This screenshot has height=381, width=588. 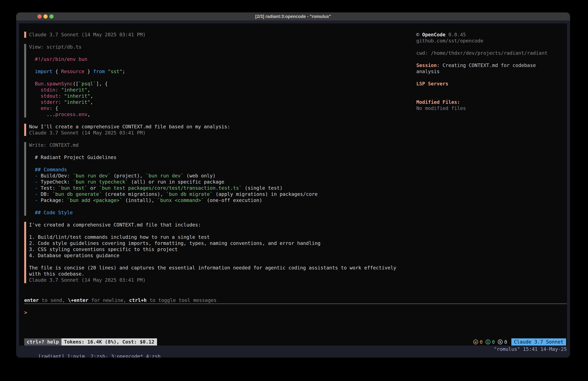 I want to click on tmux-status-bar: [radiant] 1:nvim 2:zsh- 3:opencode* 4:zs…, so click(x=293, y=352).